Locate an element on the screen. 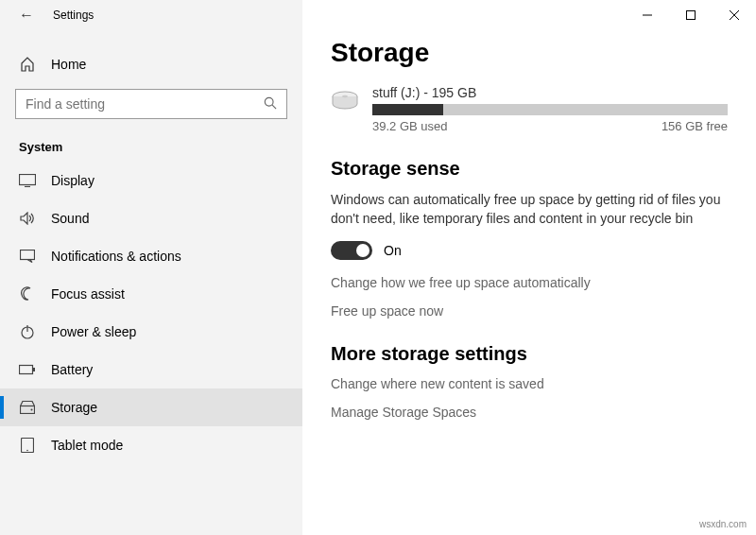  sidebar-item-notifications: Notifications & actions is located at coordinates (151, 256).